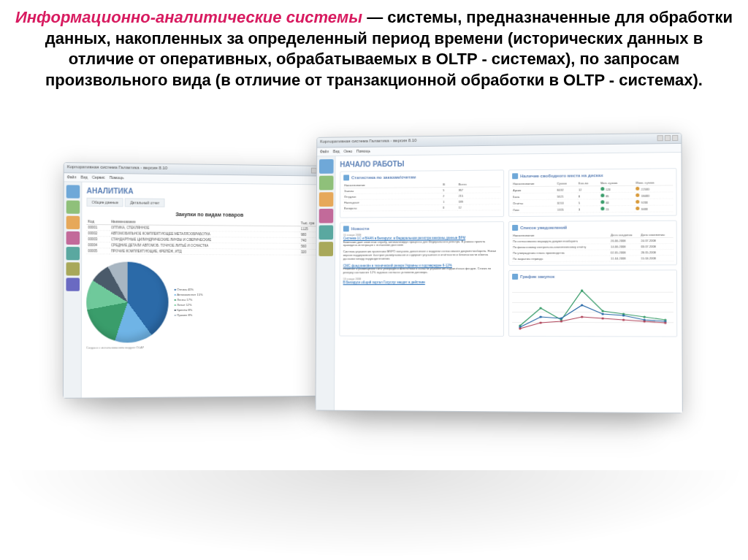 This screenshot has height=560, width=748. Describe the element at coordinates (538, 277) in the screenshot. I see `panel-title: График закупок` at that location.